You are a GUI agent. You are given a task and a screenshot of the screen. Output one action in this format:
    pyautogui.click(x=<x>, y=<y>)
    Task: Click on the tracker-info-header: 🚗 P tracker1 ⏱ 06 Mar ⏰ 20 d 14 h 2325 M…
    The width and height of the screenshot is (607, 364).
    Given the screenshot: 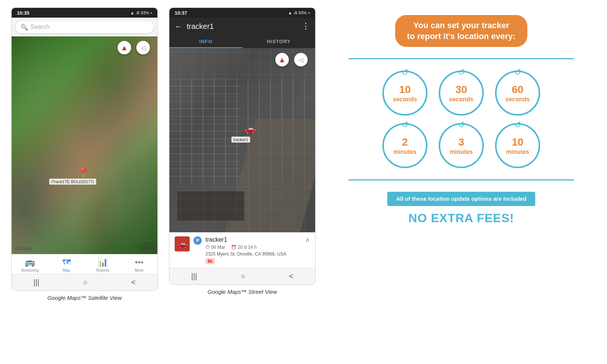 What is the action you would take?
    pyautogui.click(x=242, y=250)
    